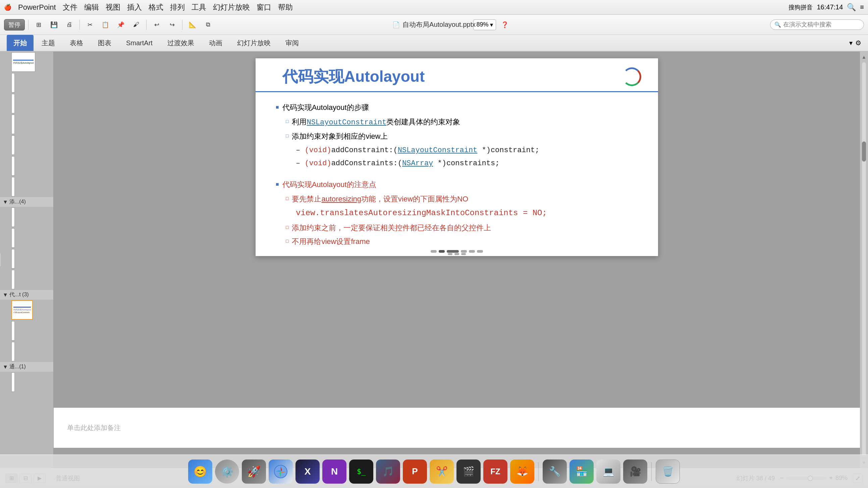  What do you see at coordinates (862, 7) in the screenshot?
I see `control-center-icon: ≡` at bounding box center [862, 7].